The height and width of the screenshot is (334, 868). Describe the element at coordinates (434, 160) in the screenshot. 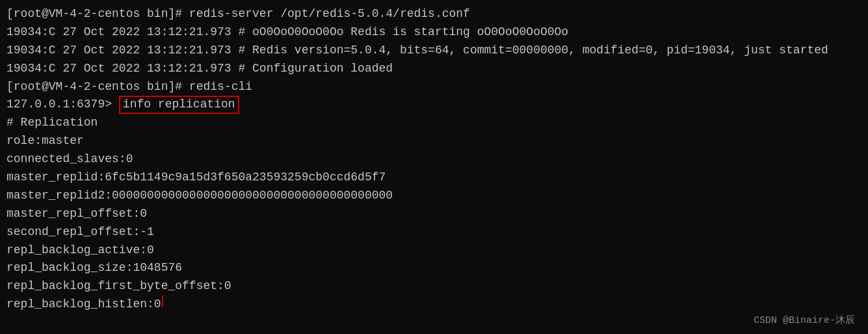

I see `line-9: connected_slaves:0` at that location.